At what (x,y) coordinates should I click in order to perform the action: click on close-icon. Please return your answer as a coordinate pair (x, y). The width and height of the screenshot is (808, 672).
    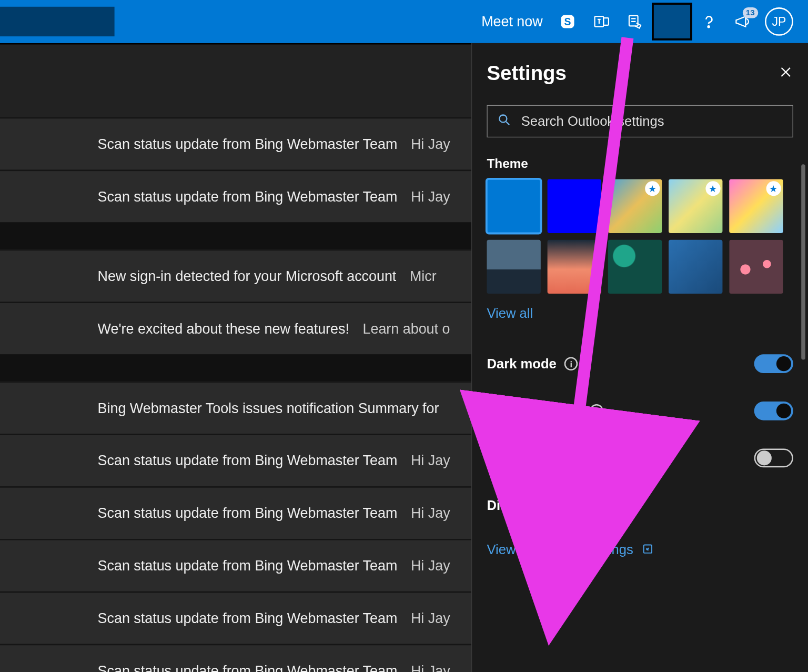
    Looking at the image, I should click on (786, 76).